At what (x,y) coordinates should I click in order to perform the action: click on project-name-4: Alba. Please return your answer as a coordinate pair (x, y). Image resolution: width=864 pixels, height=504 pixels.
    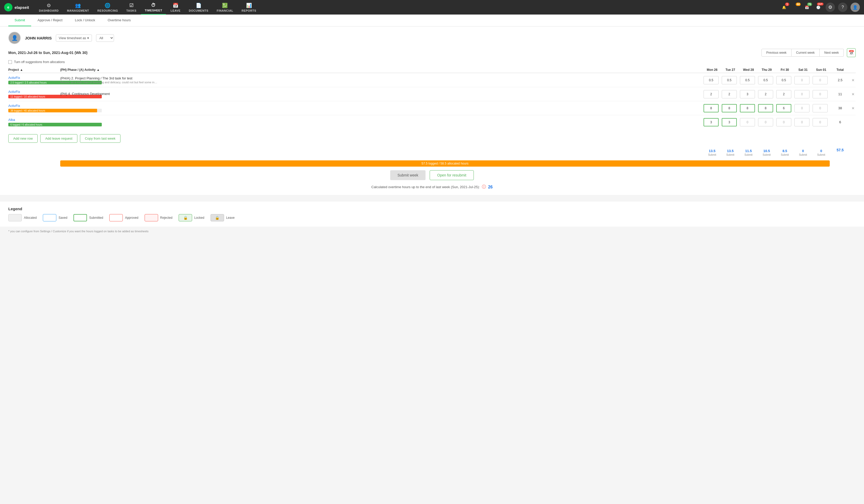
    Looking at the image, I should click on (33, 120).